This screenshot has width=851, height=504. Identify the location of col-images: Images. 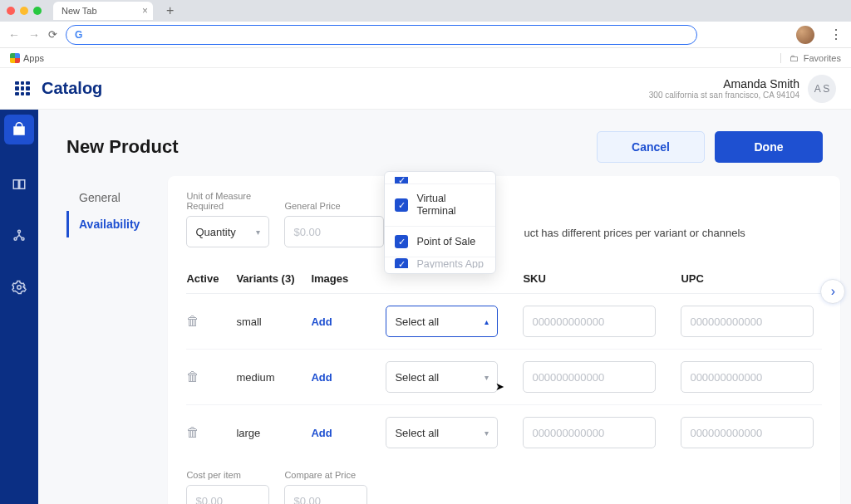
(348, 279).